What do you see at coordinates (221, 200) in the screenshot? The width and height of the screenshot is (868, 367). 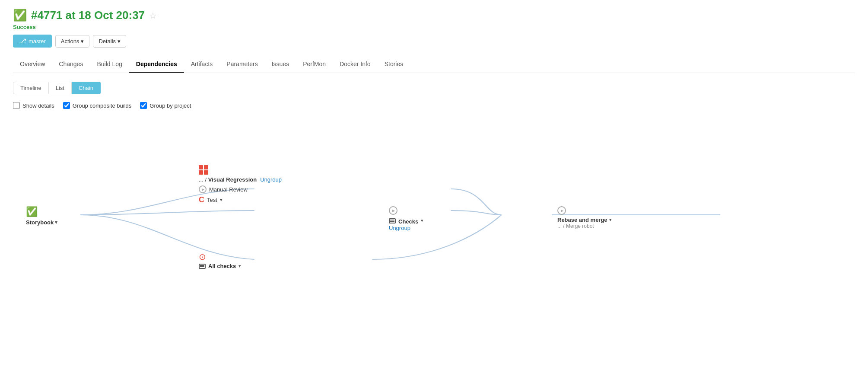 I see `test-chevron-icon: ▾` at bounding box center [221, 200].